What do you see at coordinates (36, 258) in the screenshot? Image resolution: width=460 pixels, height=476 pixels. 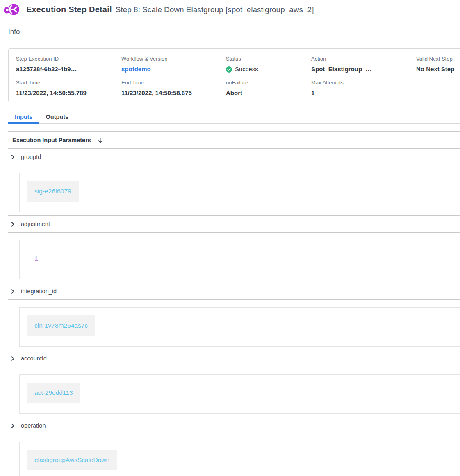 I see `param-value-number: 1` at bounding box center [36, 258].